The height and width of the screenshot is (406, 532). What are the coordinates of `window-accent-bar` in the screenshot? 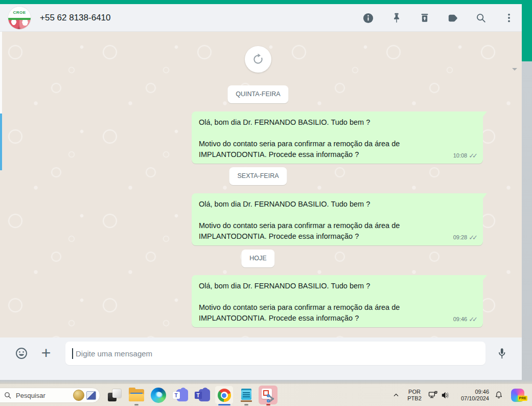 It's located at (266, 2).